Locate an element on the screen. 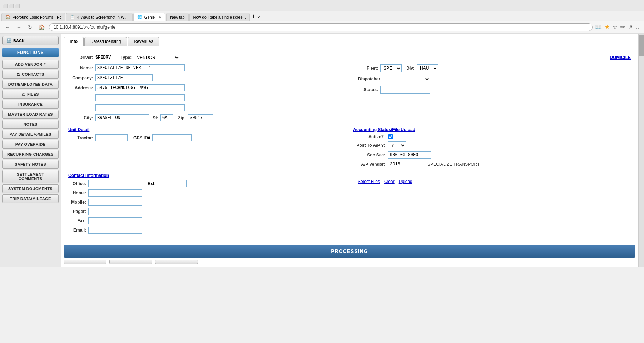  back-arrow-icon: 🔙 is located at coordinates (9, 41).